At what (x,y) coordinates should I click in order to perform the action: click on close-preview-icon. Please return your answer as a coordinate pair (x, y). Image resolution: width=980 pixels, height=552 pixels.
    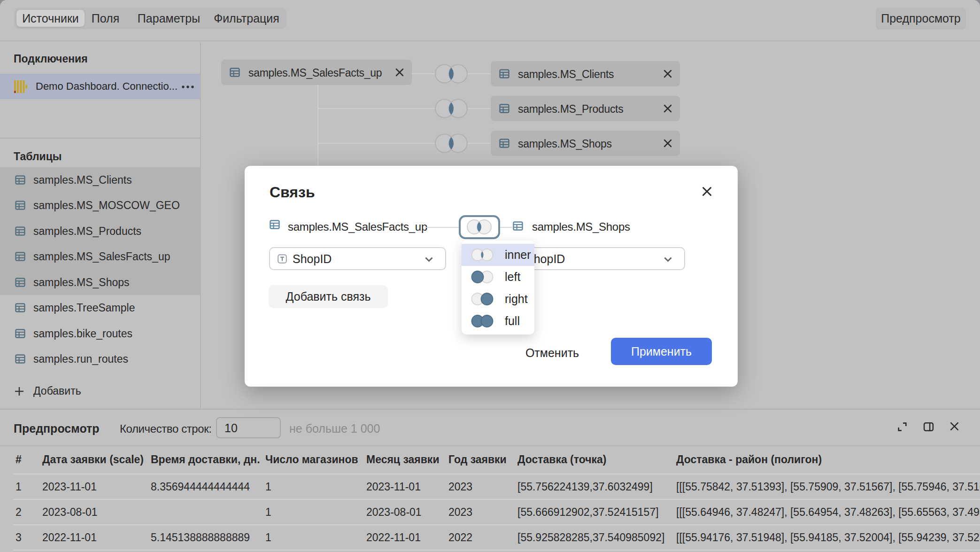
    Looking at the image, I should click on (954, 427).